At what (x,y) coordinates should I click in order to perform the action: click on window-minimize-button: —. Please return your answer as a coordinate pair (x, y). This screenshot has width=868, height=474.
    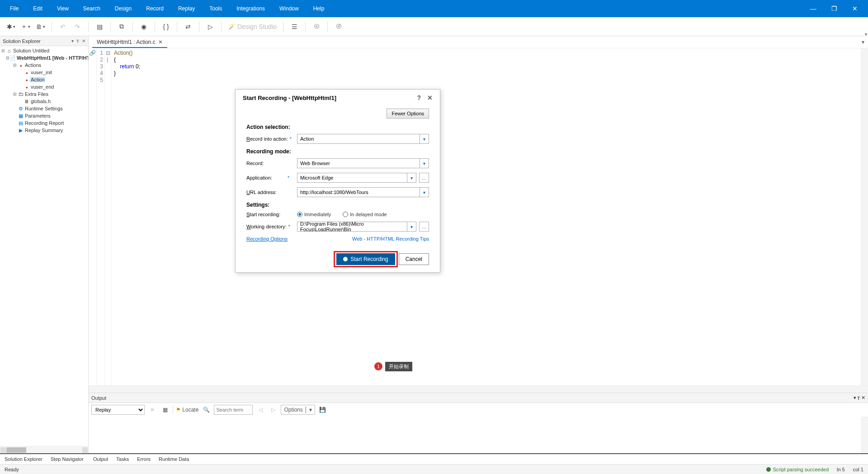
    Looking at the image, I should click on (813, 9).